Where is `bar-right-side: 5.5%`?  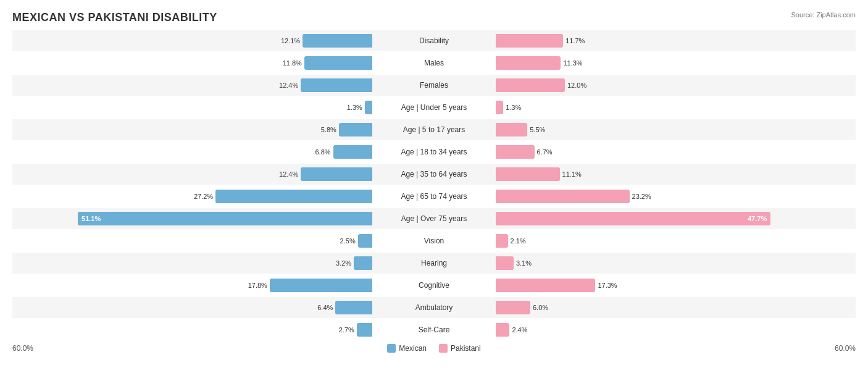 bar-right-side: 5.5% is located at coordinates (675, 130).